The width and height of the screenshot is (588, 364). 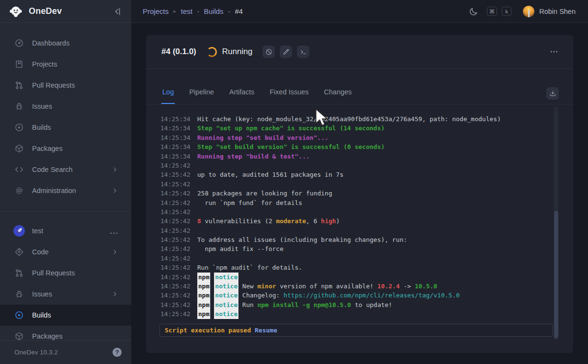 What do you see at coordinates (66, 191) in the screenshot?
I see `sidebar-item-administration: Administration` at bounding box center [66, 191].